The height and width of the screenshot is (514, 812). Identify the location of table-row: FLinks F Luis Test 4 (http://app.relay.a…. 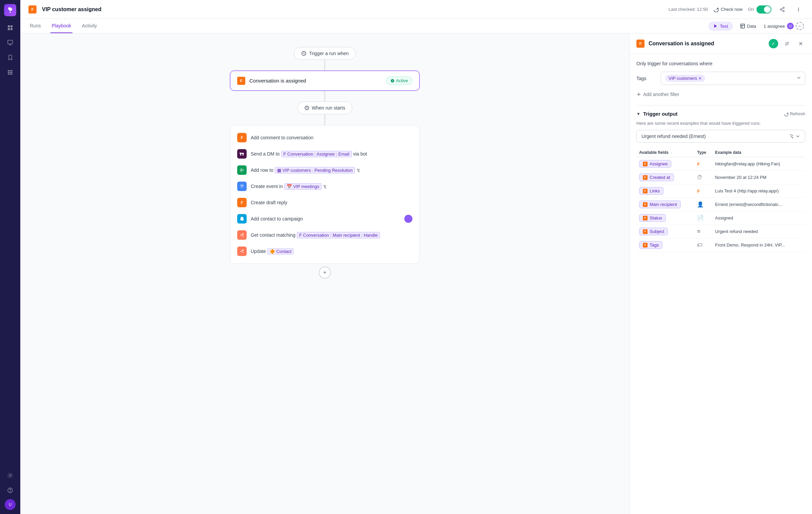
(721, 191).